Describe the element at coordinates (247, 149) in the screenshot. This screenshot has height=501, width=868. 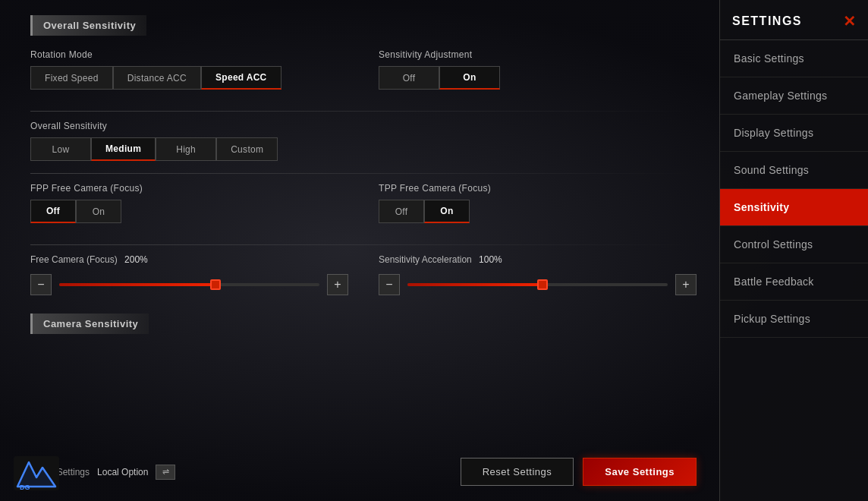
I see `sensitivity-custom: Custom` at that location.